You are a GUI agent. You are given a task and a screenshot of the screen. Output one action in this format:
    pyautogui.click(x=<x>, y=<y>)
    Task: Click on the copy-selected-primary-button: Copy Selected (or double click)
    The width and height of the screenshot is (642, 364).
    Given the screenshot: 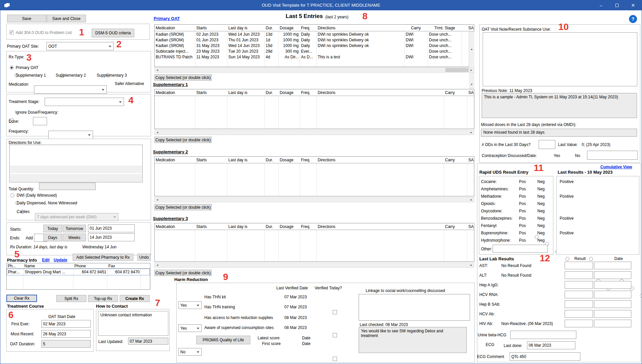 What is the action you would take?
    pyautogui.click(x=183, y=77)
    